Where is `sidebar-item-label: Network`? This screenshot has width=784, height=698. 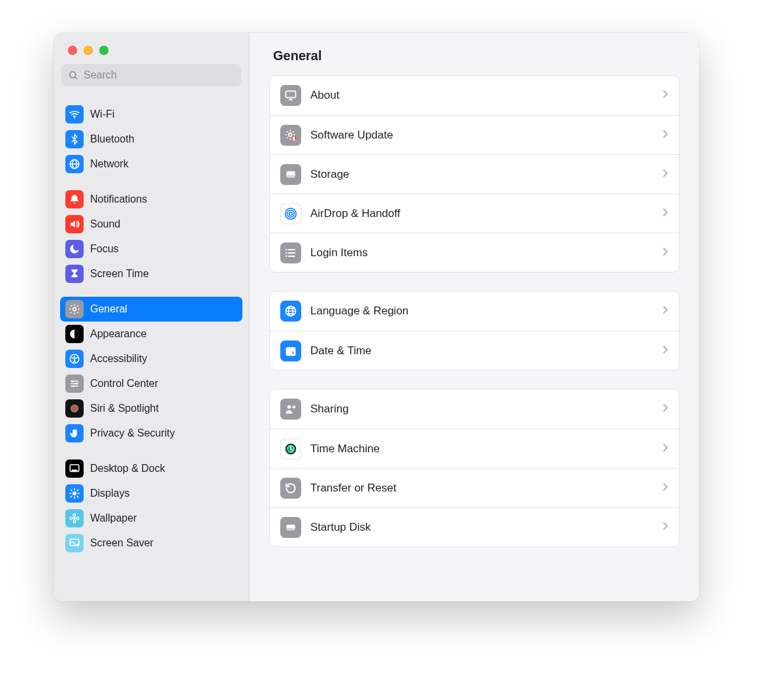
sidebar-item-label: Network is located at coordinates (110, 164).